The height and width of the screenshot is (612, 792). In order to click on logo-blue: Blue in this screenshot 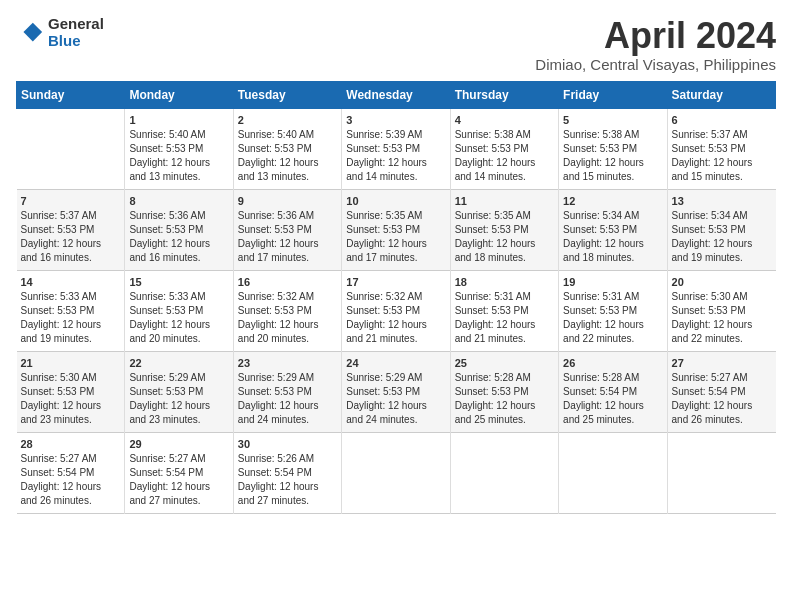, I will do `click(76, 42)`.